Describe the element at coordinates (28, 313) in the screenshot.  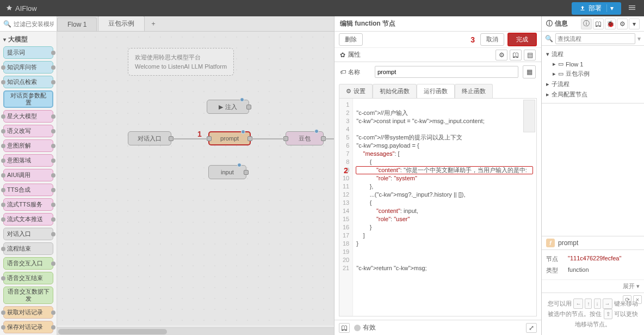
I see `pal-get-history: 获取对话记录` at that location.